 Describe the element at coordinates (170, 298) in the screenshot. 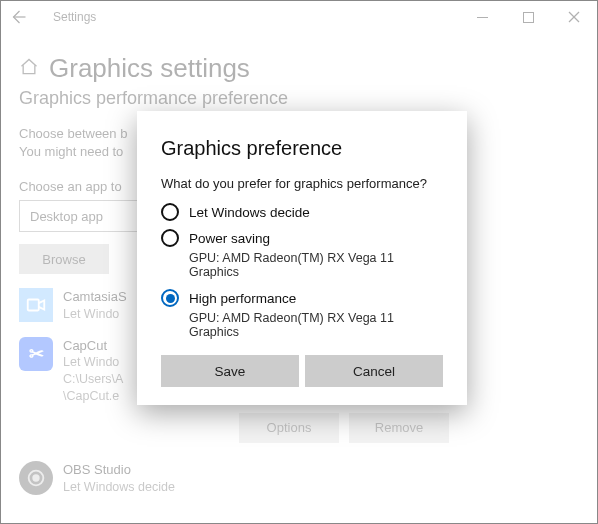

I see `radio-icon-selected` at that location.